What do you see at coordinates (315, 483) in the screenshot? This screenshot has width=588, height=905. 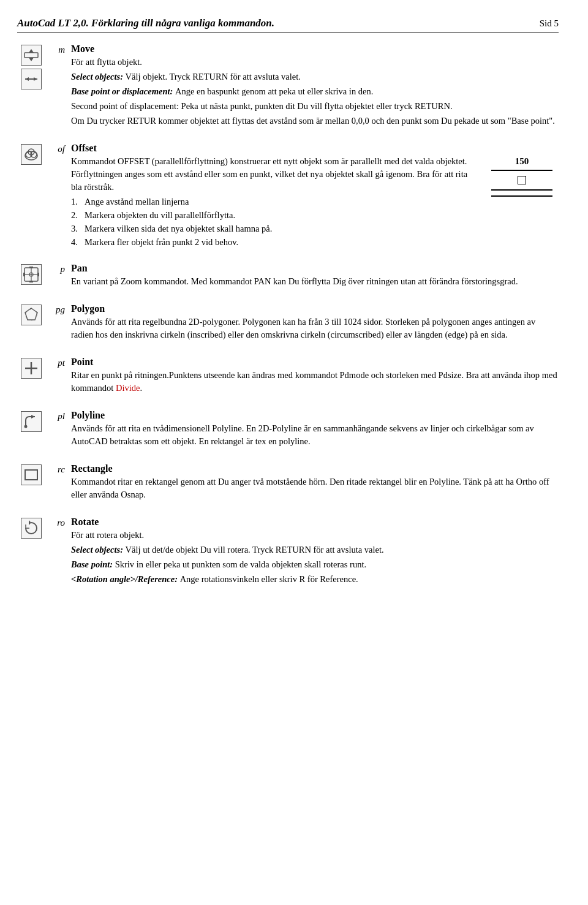 I see `rectangle-content: Rectangle Kommandot ritar en rektangel g…` at bounding box center [315, 483].